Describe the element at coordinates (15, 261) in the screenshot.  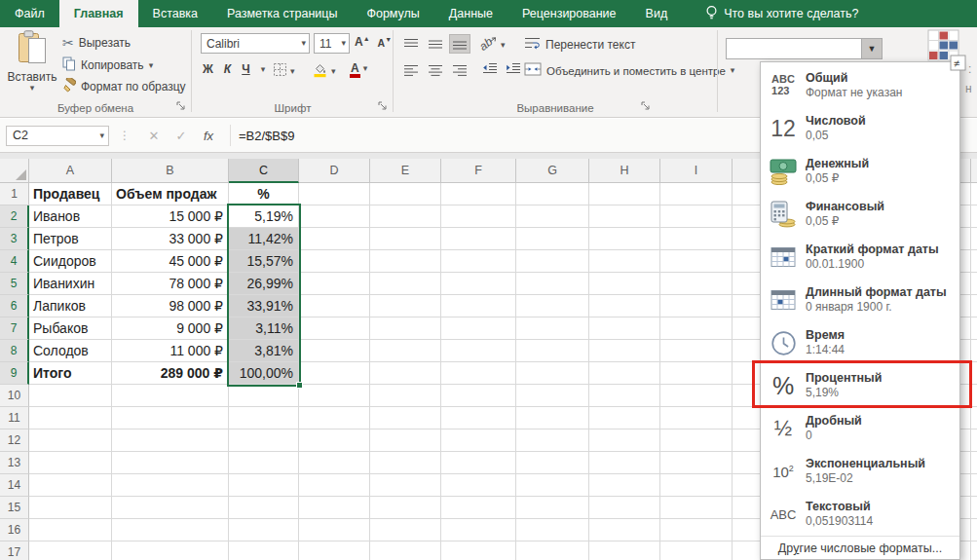
I see `row-header-4: 4` at that location.